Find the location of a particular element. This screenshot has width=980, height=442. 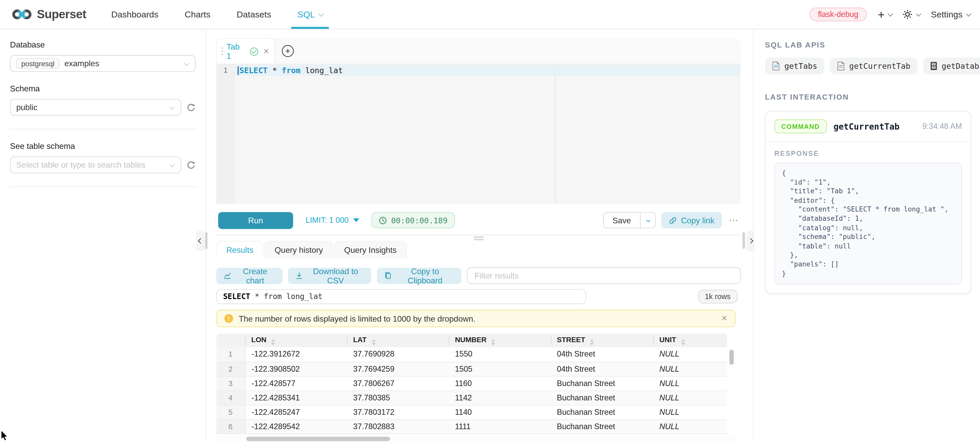

copy-to-clipboard-button: Copy to Clipboard is located at coordinates (419, 276).